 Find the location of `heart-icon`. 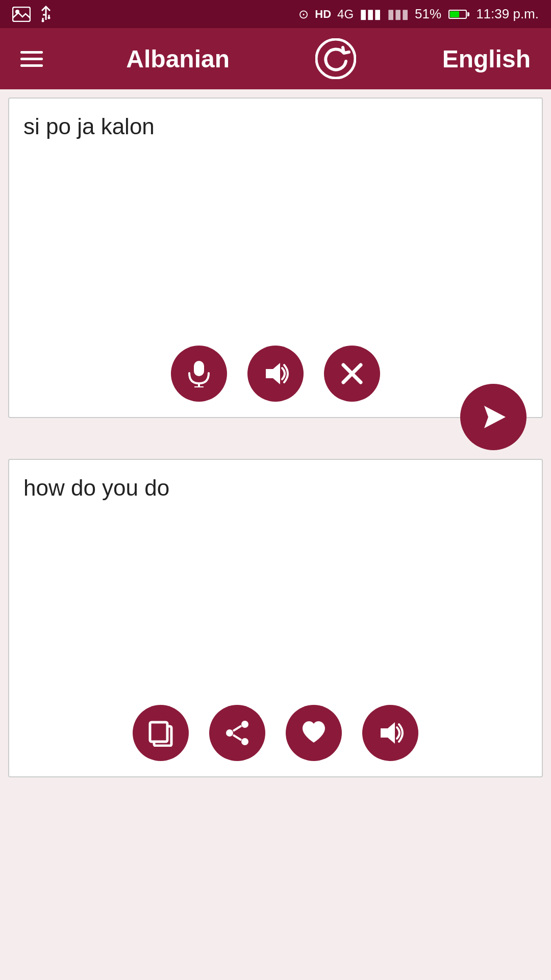

heart-icon is located at coordinates (314, 733).